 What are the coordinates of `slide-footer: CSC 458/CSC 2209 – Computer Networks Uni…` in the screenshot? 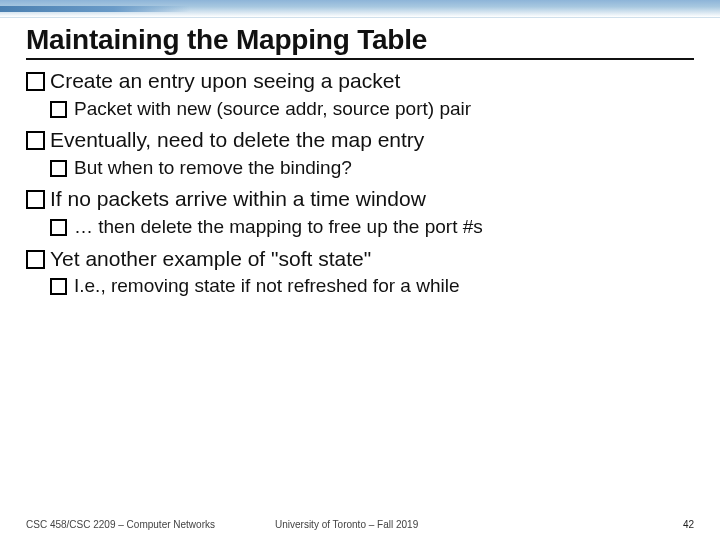 It's located at (360, 524).